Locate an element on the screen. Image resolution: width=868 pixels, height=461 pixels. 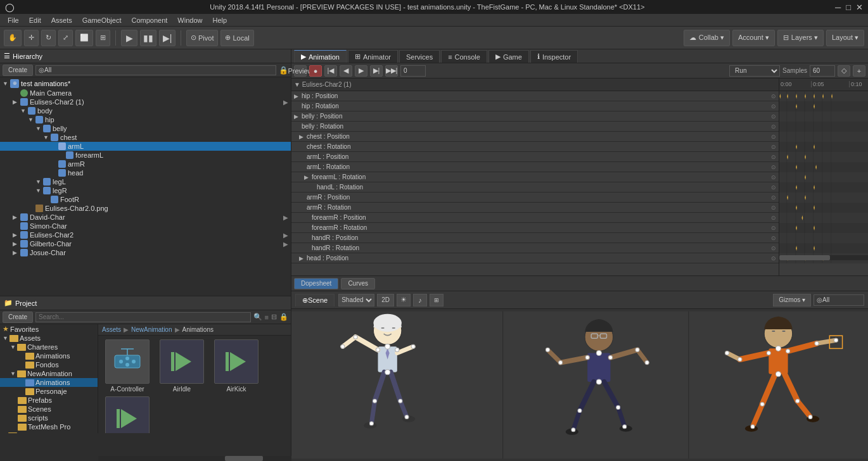
tree-item-gilberto: ▶ Gilberto-Char ▶ is located at coordinates (146, 244).